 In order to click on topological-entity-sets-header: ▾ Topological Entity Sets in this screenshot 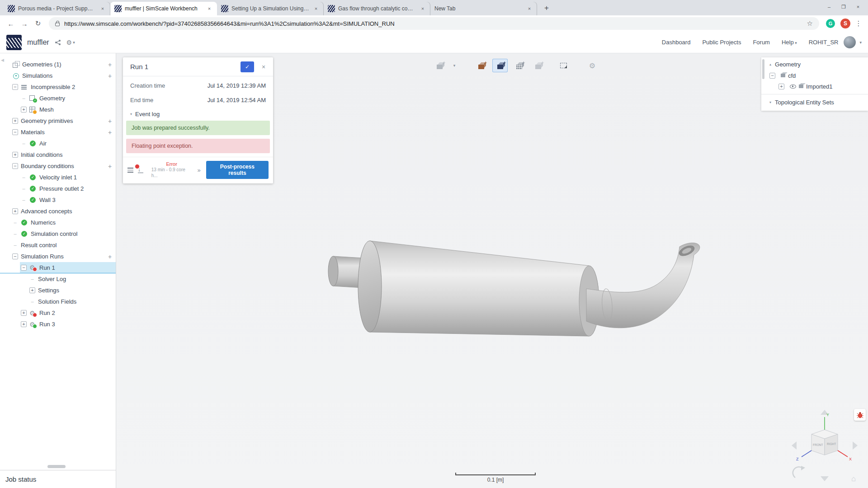, I will do `click(815, 102)`.